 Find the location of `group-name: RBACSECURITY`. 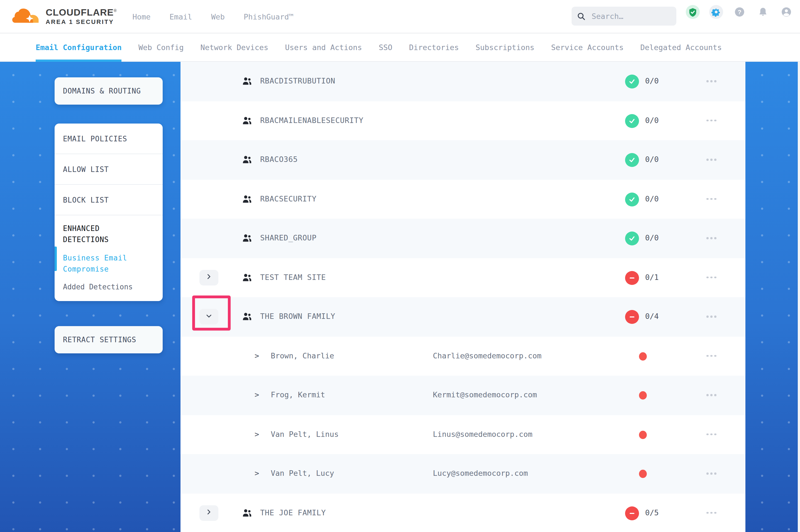

group-name: RBACSECURITY is located at coordinates (288, 198).